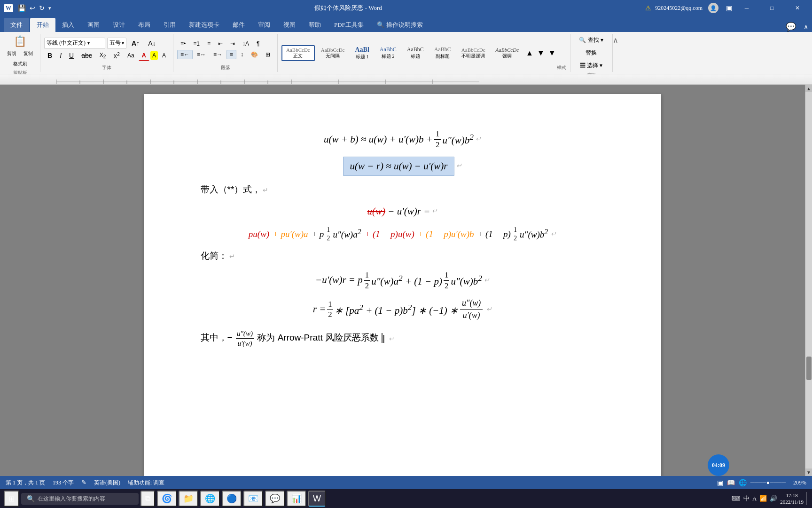 Image resolution: width=812 pixels, height=508 pixels. Describe the element at coordinates (68, 25) in the screenshot. I see `tab-insert: 插入` at that location.